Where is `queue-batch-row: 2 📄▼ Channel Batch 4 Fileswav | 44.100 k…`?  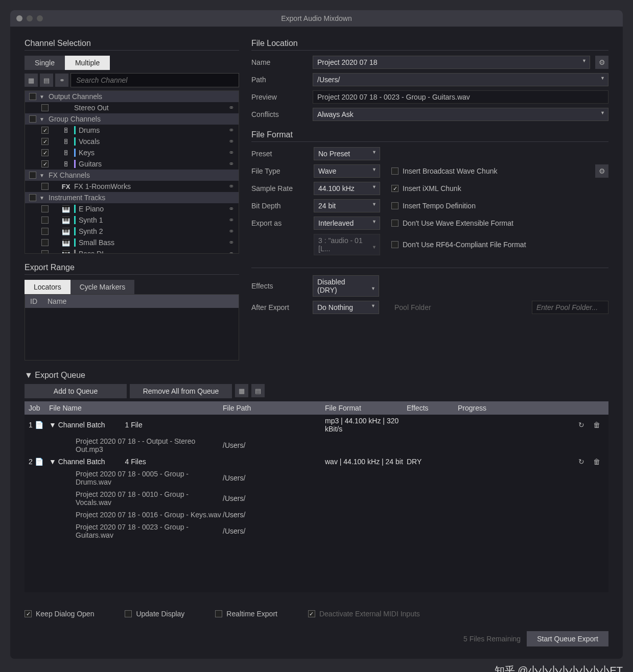 queue-batch-row: 2 📄▼ Channel Batch 4 Fileswav | 44.100 k… is located at coordinates (317, 462).